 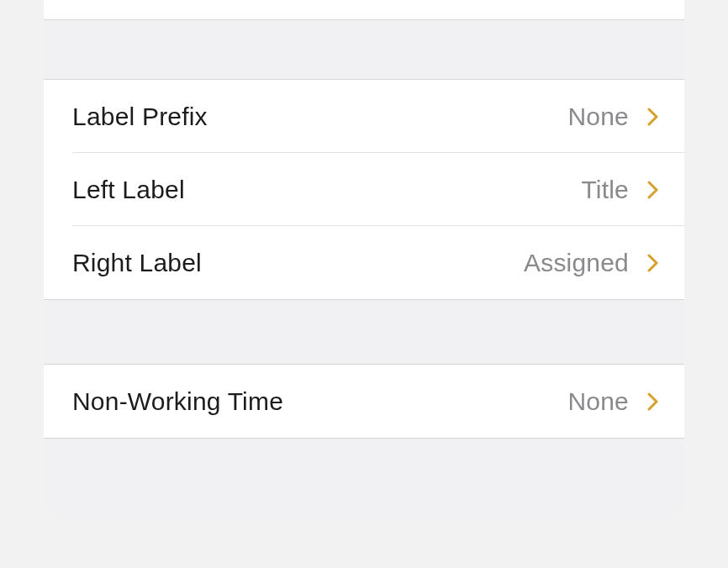 What do you see at coordinates (364, 190) in the screenshot?
I see `row-left-label: Left Label Title` at bounding box center [364, 190].